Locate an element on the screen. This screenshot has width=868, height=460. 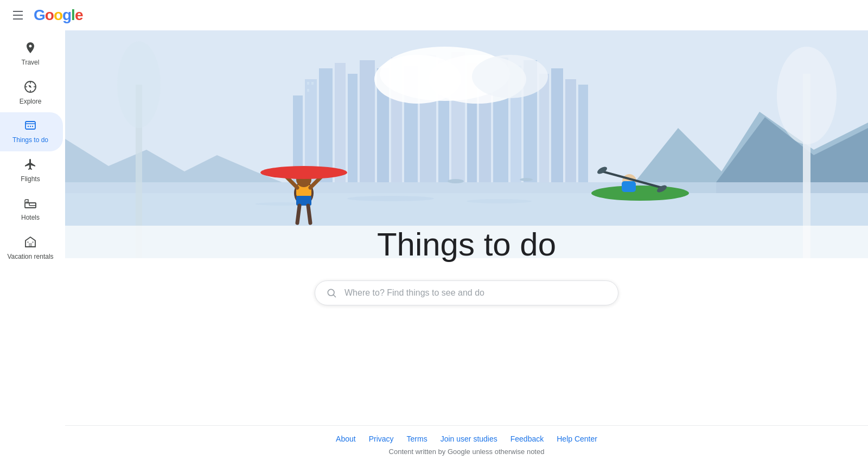
hotels-icon is located at coordinates (30, 204).